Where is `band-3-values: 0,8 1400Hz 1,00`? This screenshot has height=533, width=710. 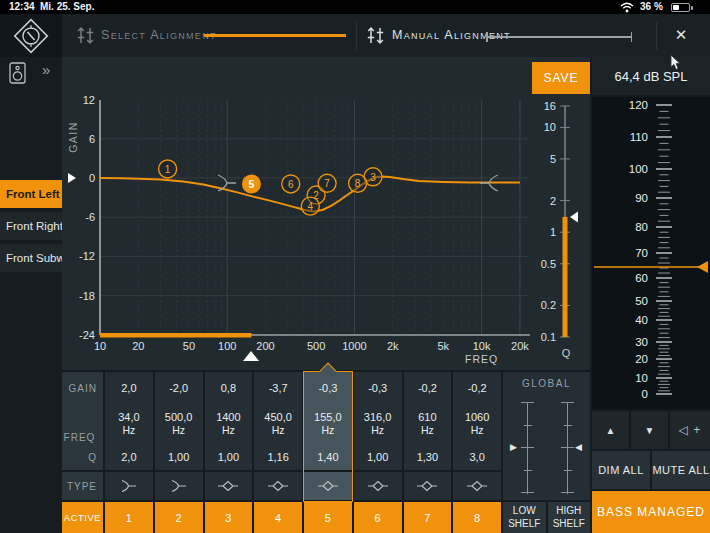
band-3-values: 0,8 1400Hz 1,00 is located at coordinates (229, 421).